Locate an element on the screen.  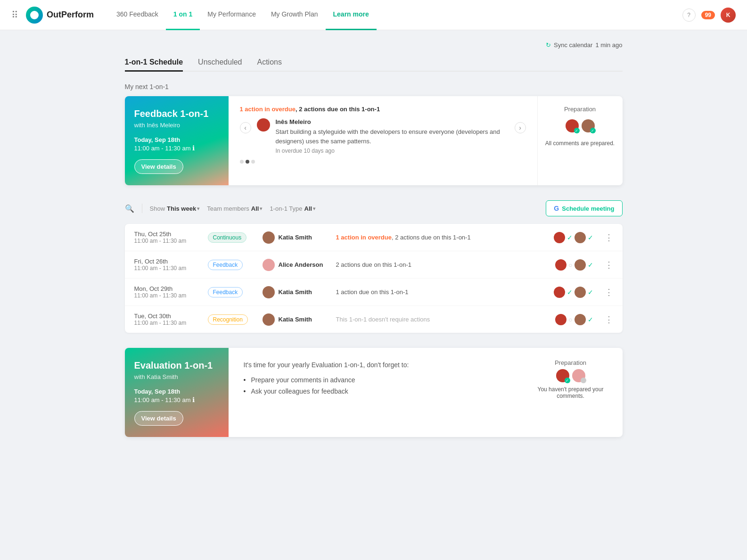
prev-arrow: ‹ is located at coordinates (246, 128).